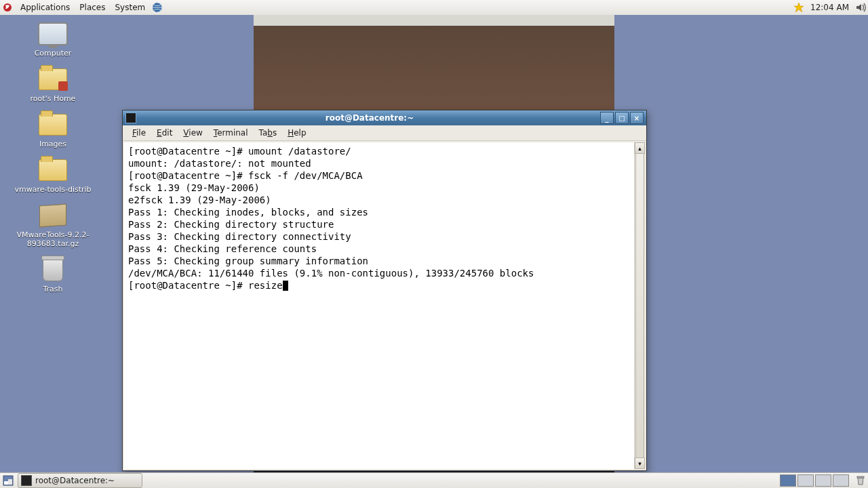 Image resolution: width=868 pixels, height=488 pixels. Describe the element at coordinates (75, 481) in the screenshot. I see `task-label: root@Datacentre:~` at that location.